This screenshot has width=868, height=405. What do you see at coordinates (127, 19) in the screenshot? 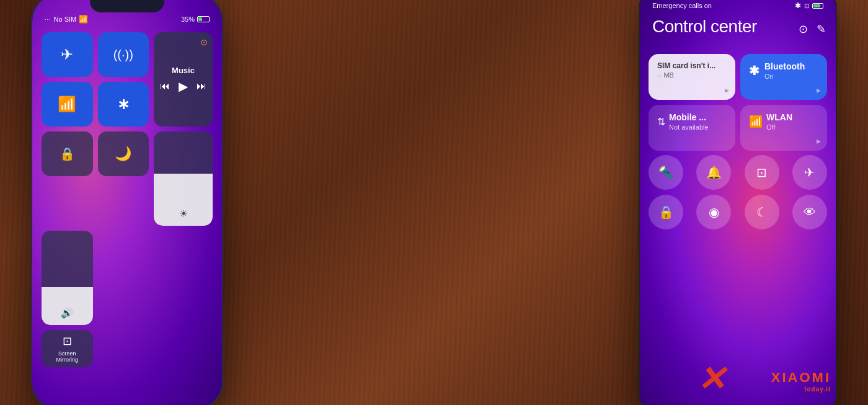
I see `iphone-status-bar: ··· No SIM 📶 35%` at bounding box center [127, 19].